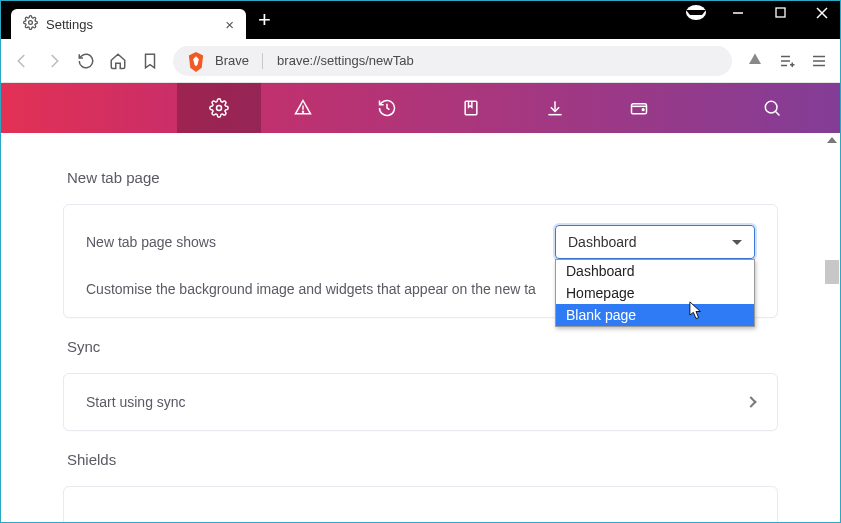 The width and height of the screenshot is (841, 523). I want to click on maximize-button, so click(780, 12).